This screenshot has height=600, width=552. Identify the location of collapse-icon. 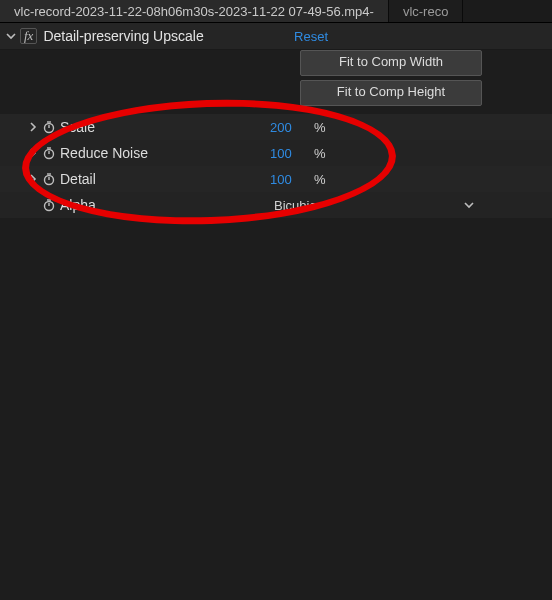
(11, 36).